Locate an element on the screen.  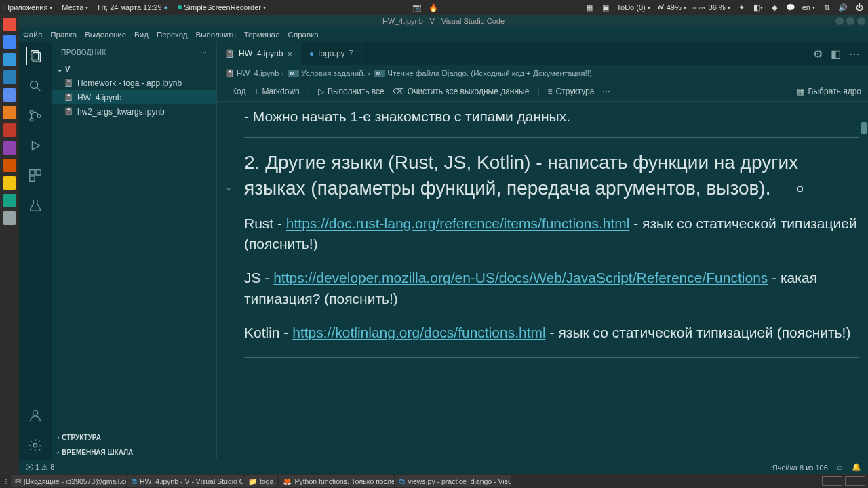
more-actions-icon: ⋯ is located at coordinates (854, 54).